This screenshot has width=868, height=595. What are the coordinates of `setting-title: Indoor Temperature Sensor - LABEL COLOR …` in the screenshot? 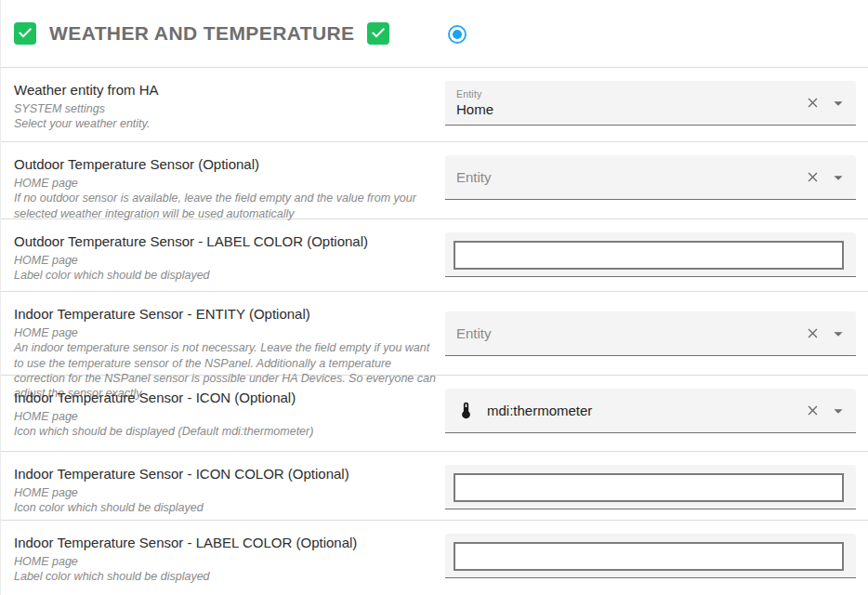 It's located at (225, 543).